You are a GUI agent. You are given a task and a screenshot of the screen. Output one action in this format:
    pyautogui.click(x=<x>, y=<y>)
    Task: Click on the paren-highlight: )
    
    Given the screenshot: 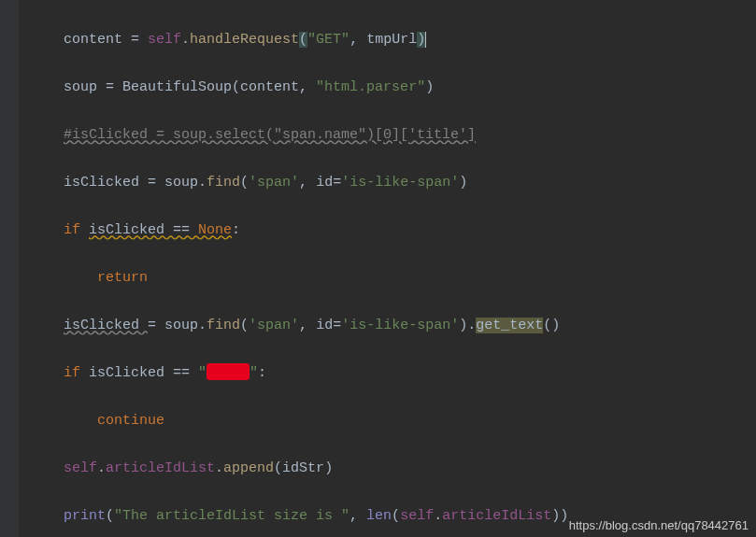 What is the action you would take?
    pyautogui.click(x=421, y=39)
    